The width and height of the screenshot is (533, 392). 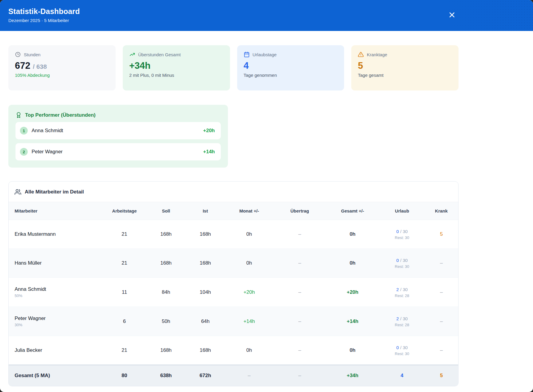 What do you see at coordinates (56, 376) in the screenshot?
I see `footer-label: Gesamt (5 MA)` at bounding box center [56, 376].